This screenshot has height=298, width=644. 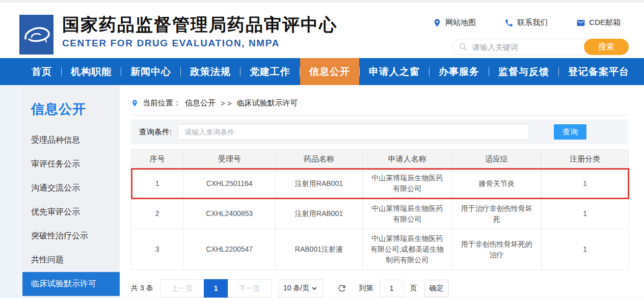 What do you see at coordinates (581, 23) in the screenshot?
I see `mail-icon` at bounding box center [581, 23].